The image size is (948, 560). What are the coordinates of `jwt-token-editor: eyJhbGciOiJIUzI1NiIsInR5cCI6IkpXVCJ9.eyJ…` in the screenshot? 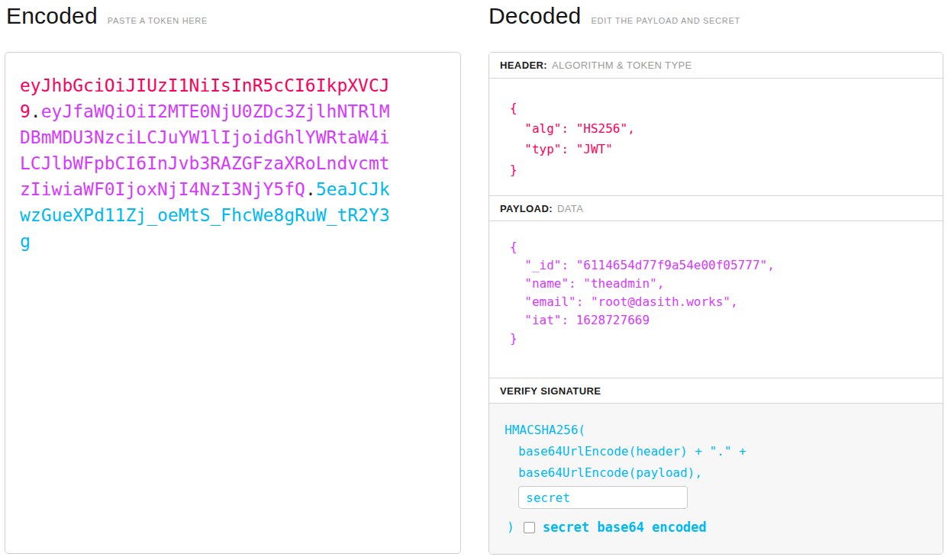 It's located at (208, 163).